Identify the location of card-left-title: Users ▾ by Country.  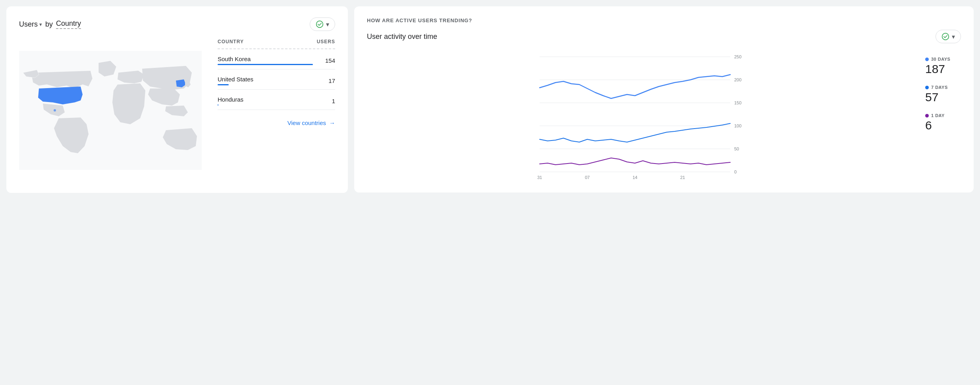
(50, 24).